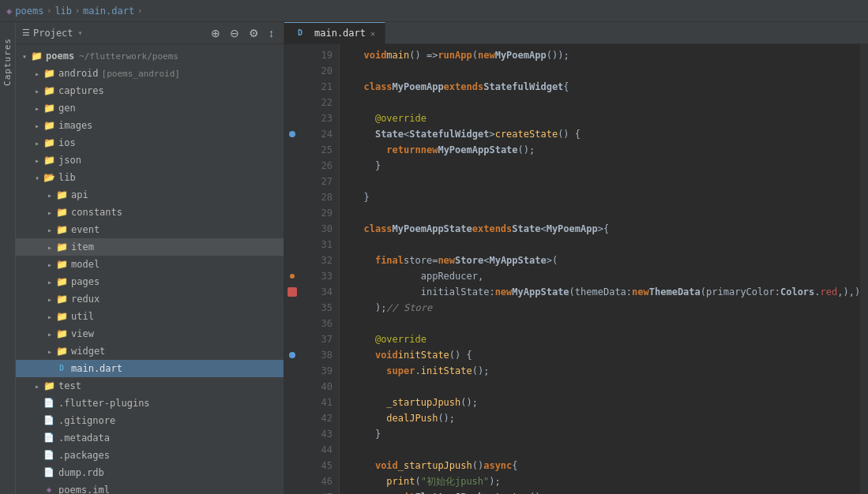 This screenshot has width=868, height=494. I want to click on tree-arrow-widget, so click(50, 352).